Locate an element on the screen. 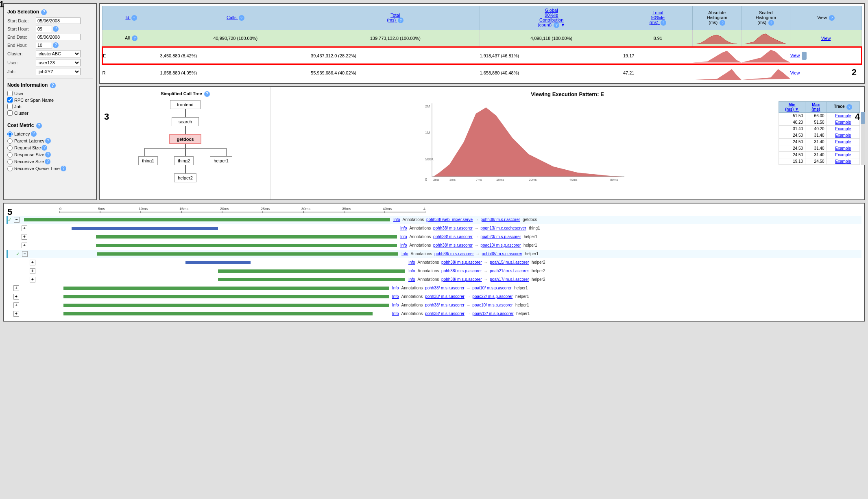 The height and width of the screenshot is (499, 868). start-hour-help-icon: ? is located at coordinates (56, 29).